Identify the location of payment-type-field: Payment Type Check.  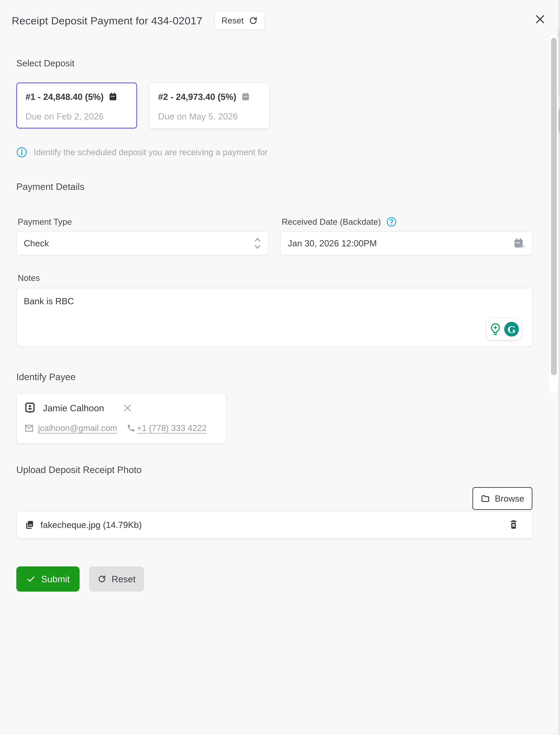
(143, 236).